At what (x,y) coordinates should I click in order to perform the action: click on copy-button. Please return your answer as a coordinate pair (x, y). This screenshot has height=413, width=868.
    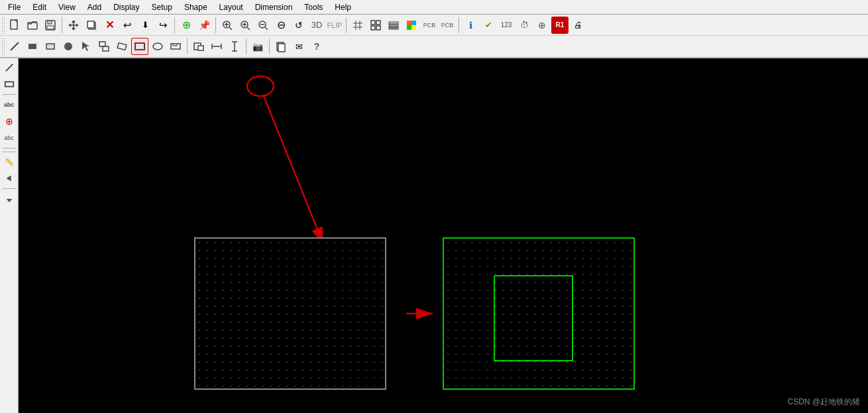
    Looking at the image, I should click on (91, 25).